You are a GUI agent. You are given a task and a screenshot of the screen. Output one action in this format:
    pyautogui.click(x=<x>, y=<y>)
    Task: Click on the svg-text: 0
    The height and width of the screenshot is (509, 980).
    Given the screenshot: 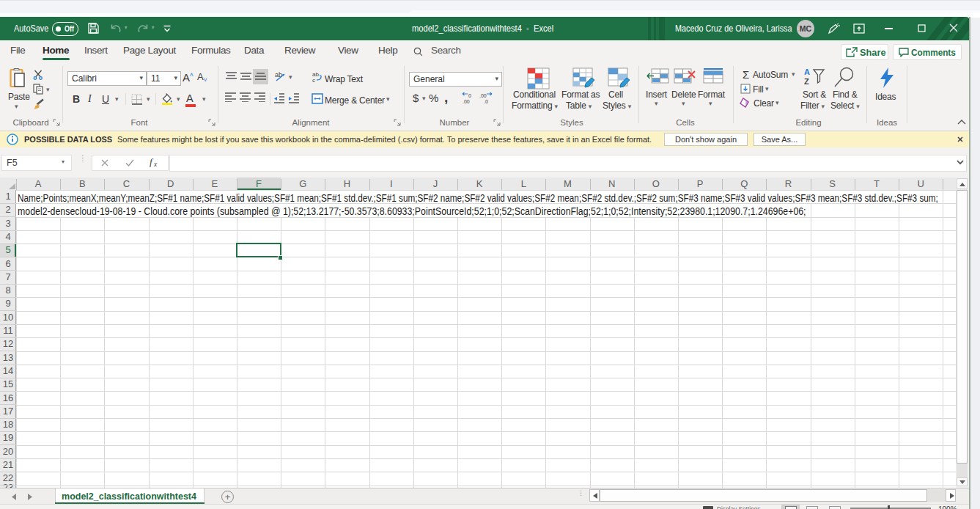 What is the action you would take?
    pyautogui.click(x=470, y=95)
    